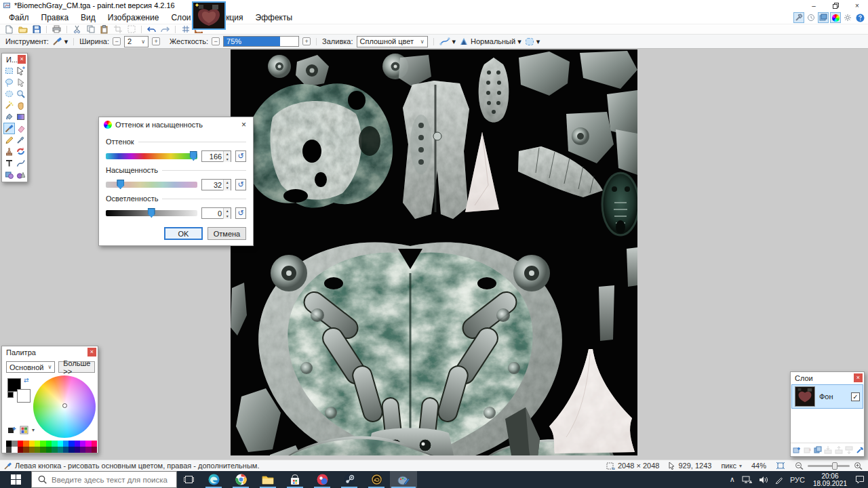 The height and width of the screenshot is (488, 868). What do you see at coordinates (859, 378) in the screenshot?
I see `layers-close-icon: ×` at bounding box center [859, 378].